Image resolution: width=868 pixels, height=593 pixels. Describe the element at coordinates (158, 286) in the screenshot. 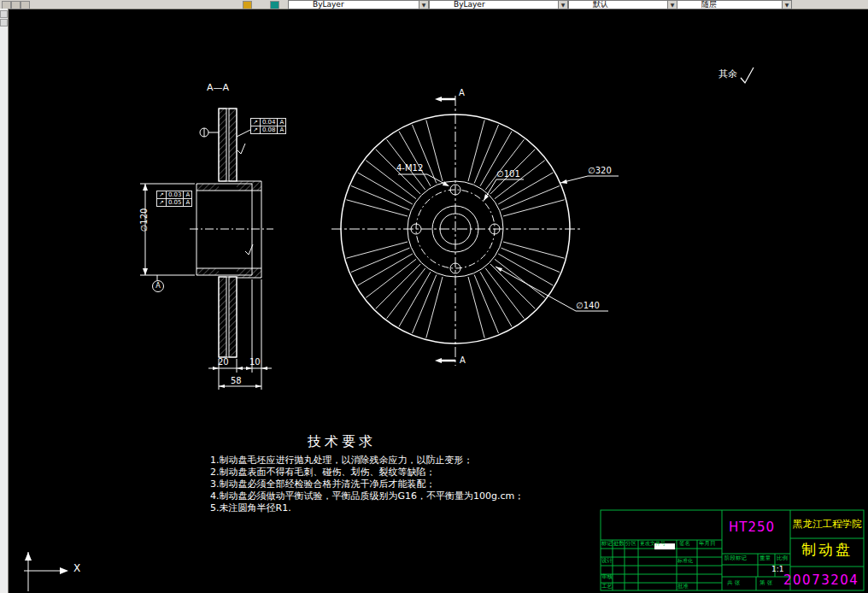

I see `datum-a-bubble: A` at that location.